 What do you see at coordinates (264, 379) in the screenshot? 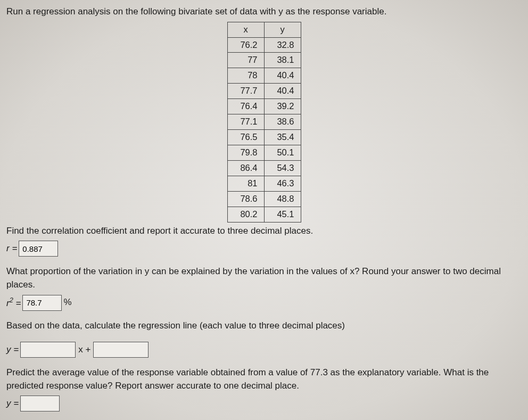
I see `q4-prompt: Predict the average value of the respons…` at bounding box center [264, 379].